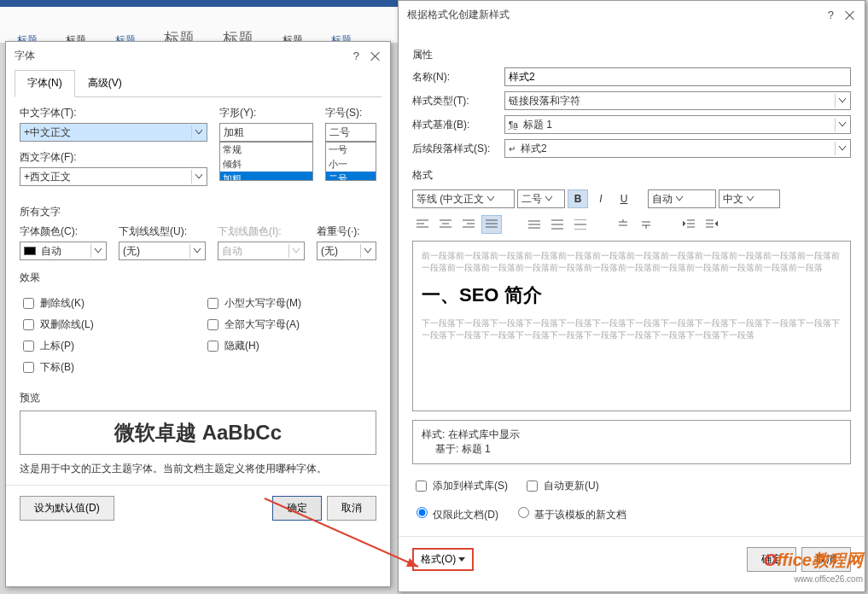 The height and width of the screenshot is (594, 868). What do you see at coordinates (351, 113) in the screenshot?
I see `size-label: 字号(S):` at bounding box center [351, 113].